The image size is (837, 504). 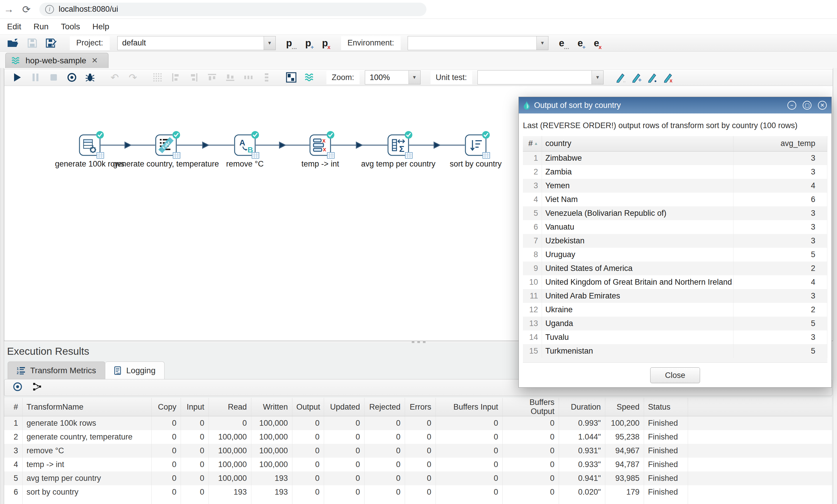 What do you see at coordinates (37, 388) in the screenshot?
I see `pipeline-graph-icon` at bounding box center [37, 388].